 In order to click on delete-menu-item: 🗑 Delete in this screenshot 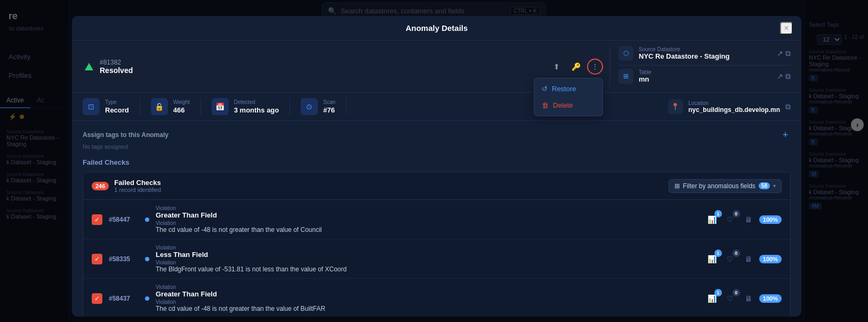, I will do `click(568, 106)`.